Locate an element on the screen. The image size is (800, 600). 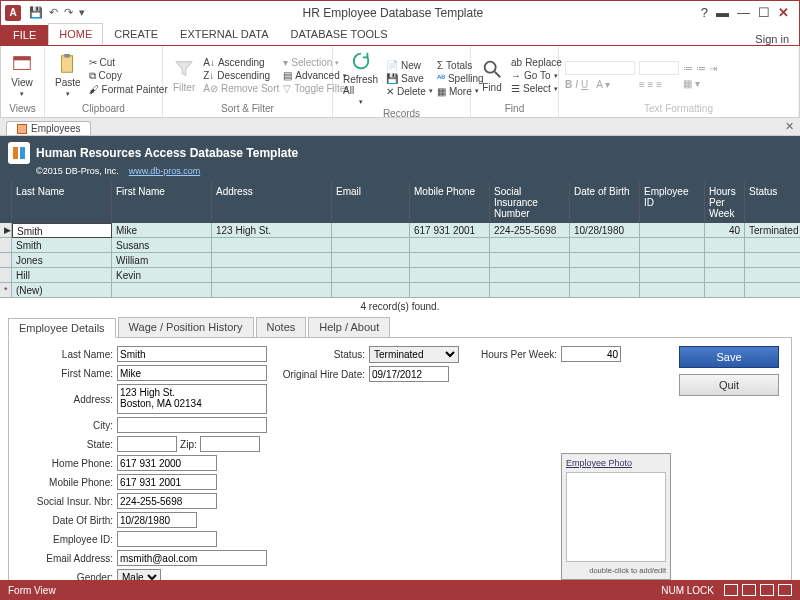
detail-tabs: Employee Details Wage / Position History… is located at coordinates (400, 328).